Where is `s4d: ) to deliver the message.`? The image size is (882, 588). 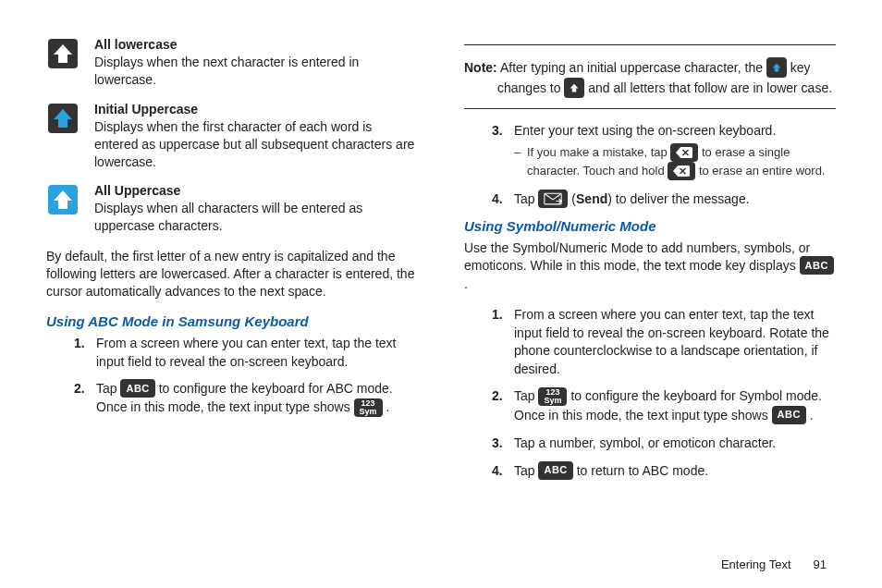 s4d: ) to deliver the message. is located at coordinates (679, 199).